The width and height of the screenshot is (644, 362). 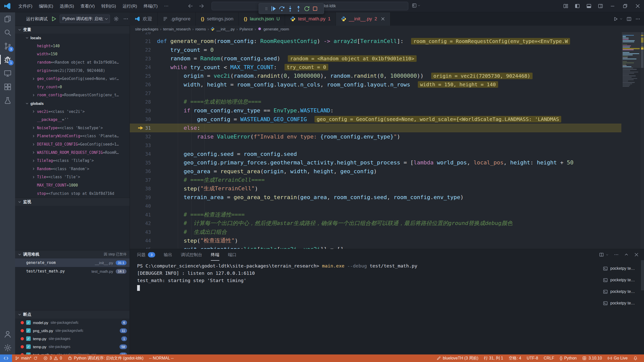 I want to click on activity-item-extensions, so click(x=8, y=87).